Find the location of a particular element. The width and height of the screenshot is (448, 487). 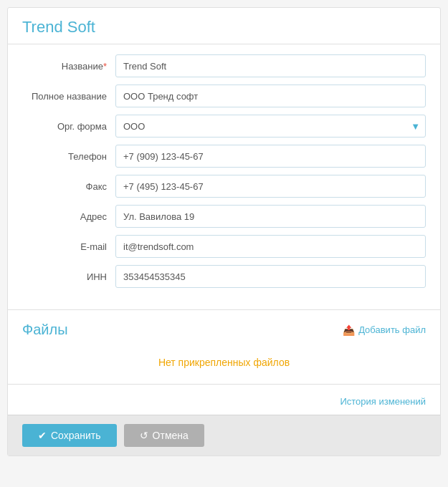

select-org_form: ООООАОЗАОИП is located at coordinates (271, 126).